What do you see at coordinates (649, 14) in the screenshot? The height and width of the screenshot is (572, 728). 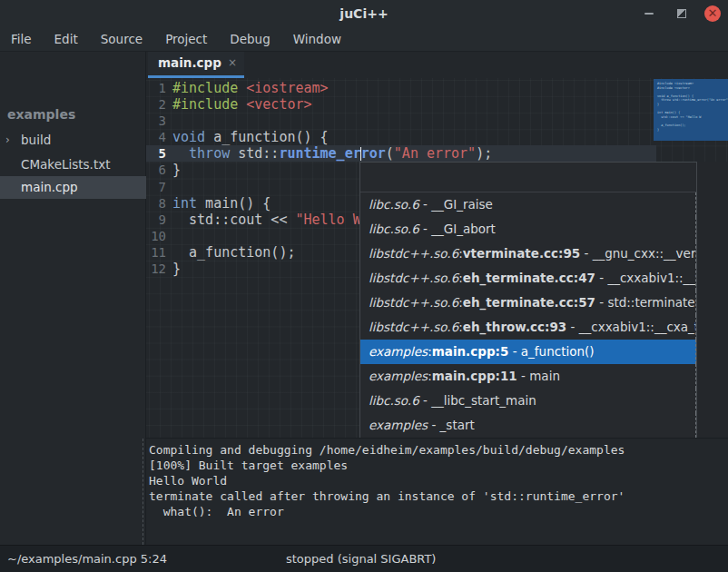 I see `minimize-button` at bounding box center [649, 14].